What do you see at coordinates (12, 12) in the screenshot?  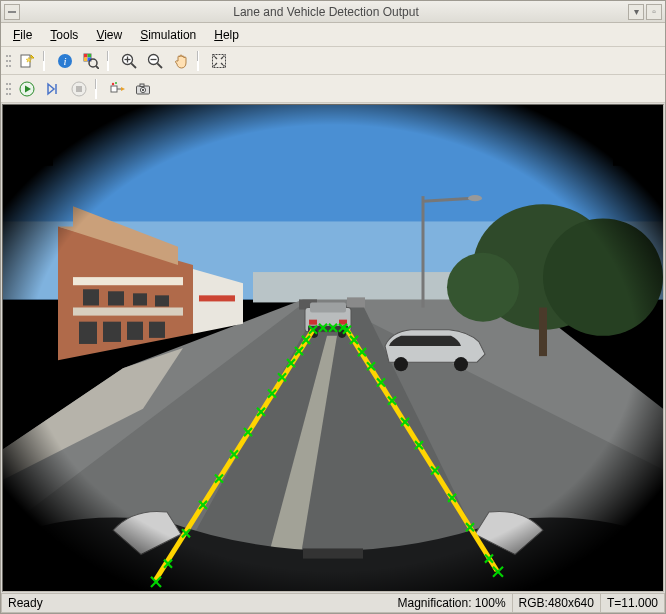 I see `system-menu-button` at bounding box center [12, 12].